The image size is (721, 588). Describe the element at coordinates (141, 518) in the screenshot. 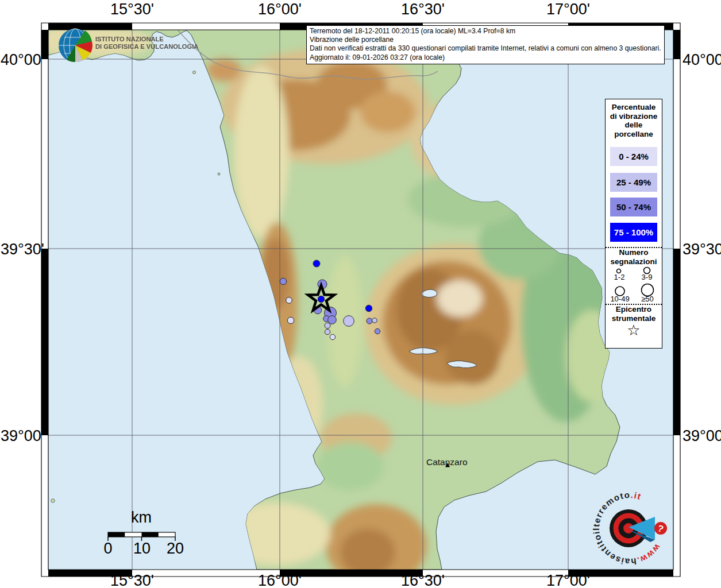

I see `scale-unit-label: km` at that location.